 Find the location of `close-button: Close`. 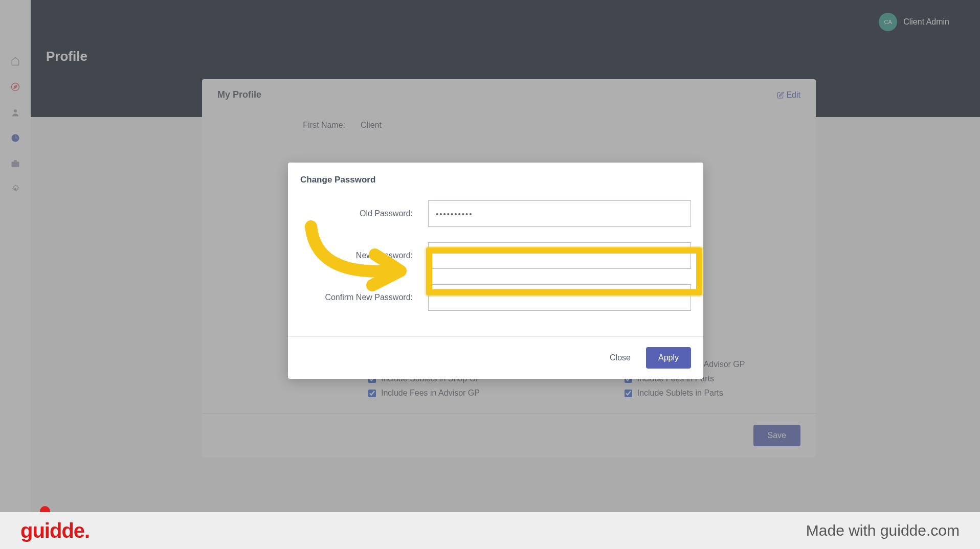

close-button: Close is located at coordinates (620, 358).